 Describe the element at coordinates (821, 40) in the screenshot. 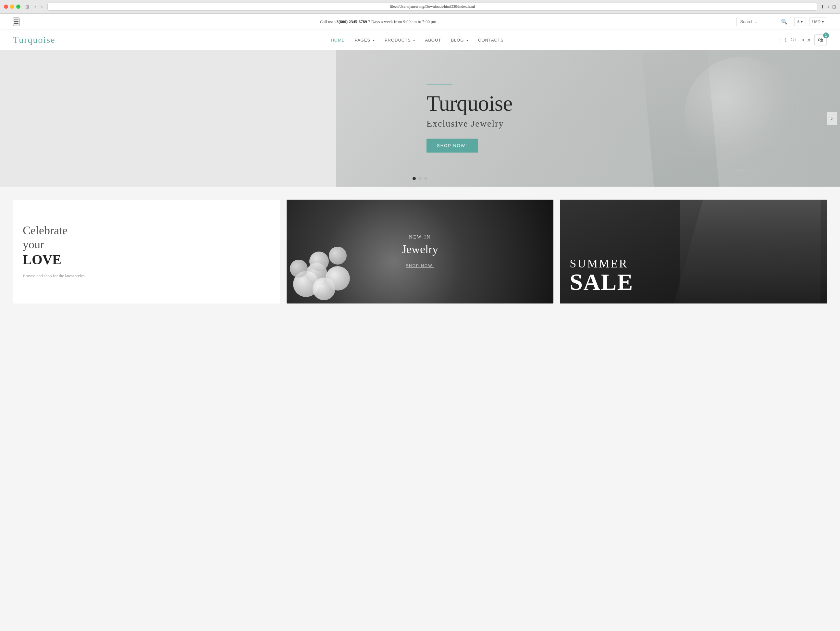

I see `cart-button: 🛍 1` at that location.